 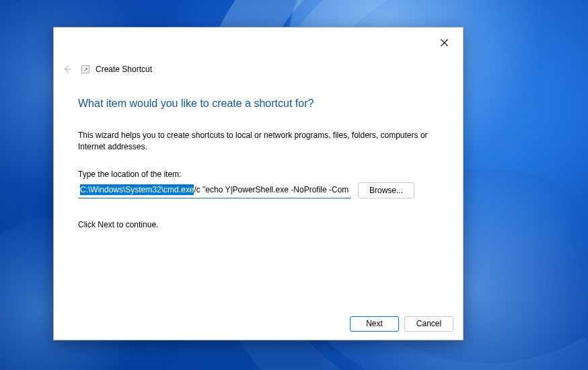 I want to click on header-row: ↗ Create Shortcut, so click(x=258, y=69).